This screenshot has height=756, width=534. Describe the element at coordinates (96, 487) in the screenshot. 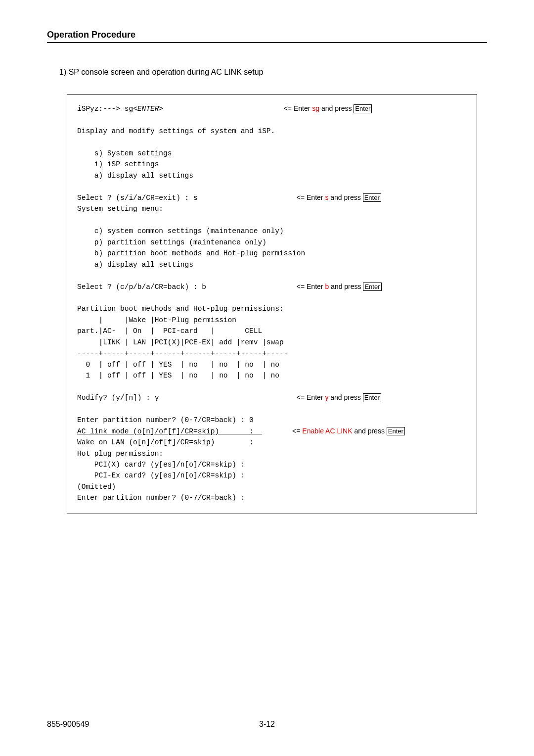

I see `line-27: (Omitted)` at that location.